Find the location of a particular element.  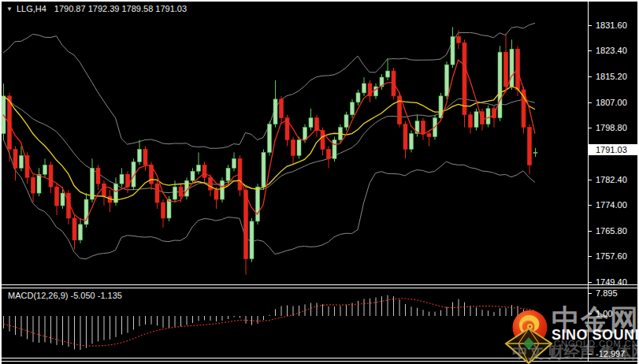

price-axis-label: 1757.60 is located at coordinates (611, 256).